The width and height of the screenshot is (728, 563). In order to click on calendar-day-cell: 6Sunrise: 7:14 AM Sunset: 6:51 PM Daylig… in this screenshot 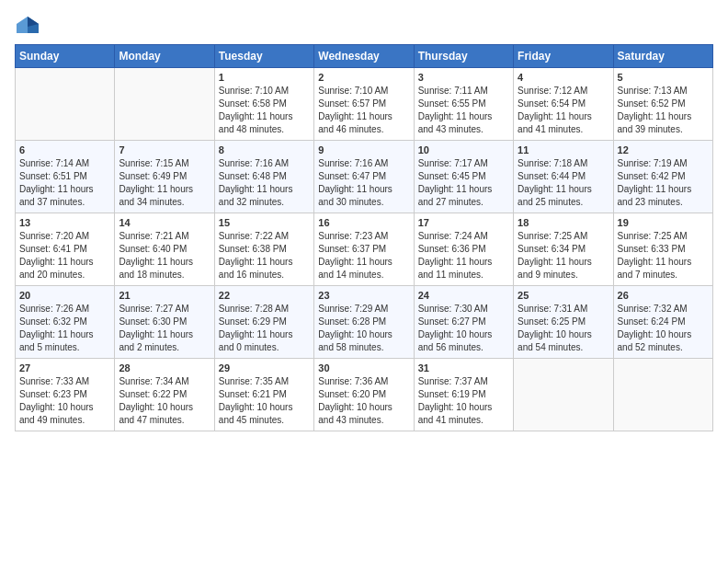, I will do `click(65, 177)`.